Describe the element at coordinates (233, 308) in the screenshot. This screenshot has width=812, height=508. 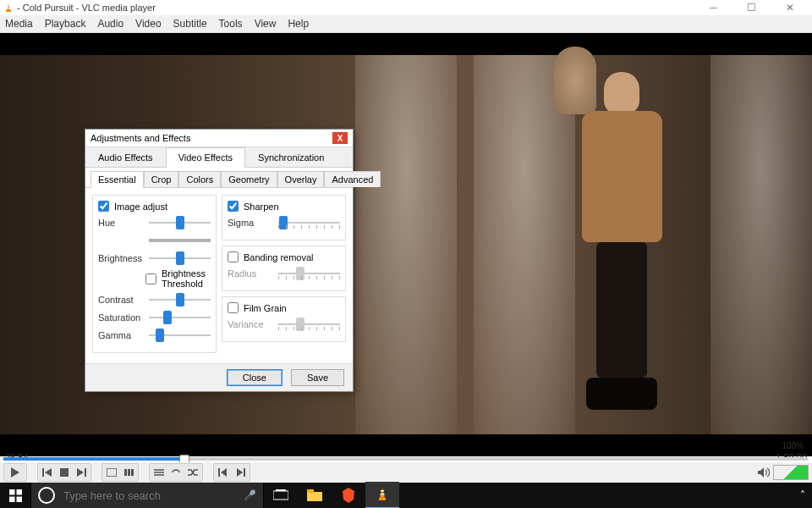
I see `film-grain-checkbox` at that location.